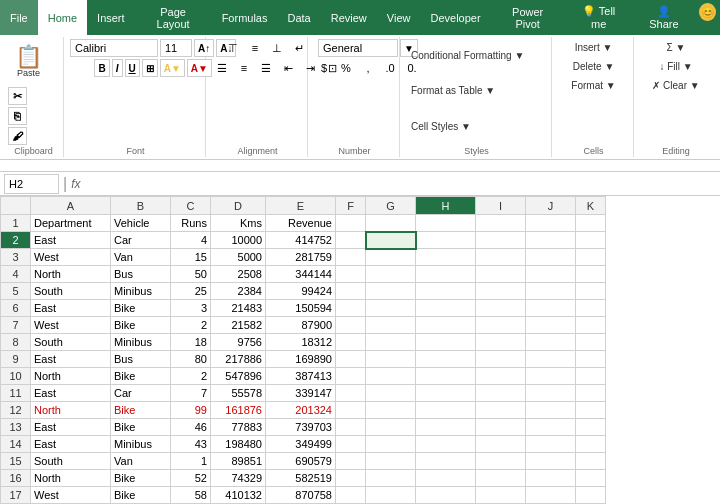  What do you see at coordinates (141, 224) in the screenshot?
I see `cell: Vehicle` at bounding box center [141, 224].